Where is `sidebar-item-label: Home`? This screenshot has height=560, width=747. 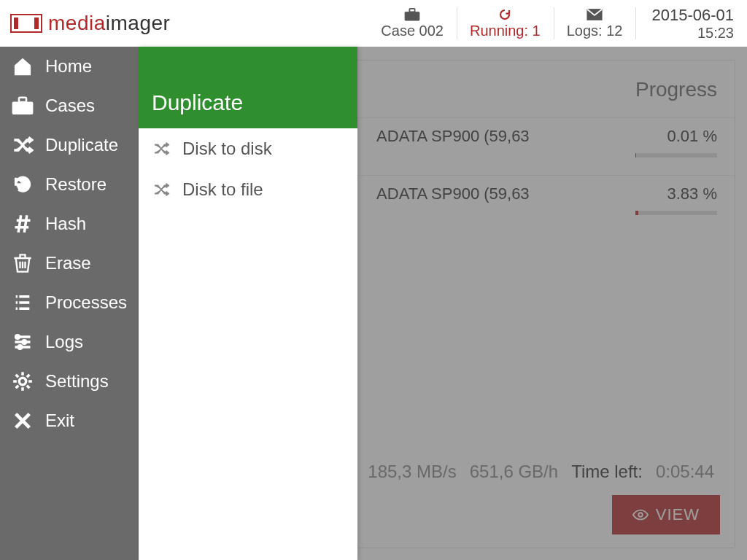 sidebar-item-label: Home is located at coordinates (69, 66).